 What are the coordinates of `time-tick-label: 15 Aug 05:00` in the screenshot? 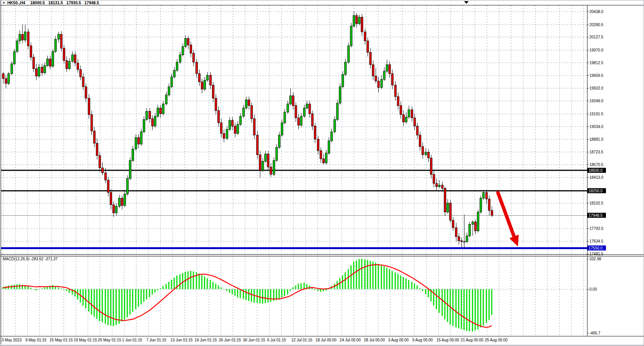 It's located at (448, 340).